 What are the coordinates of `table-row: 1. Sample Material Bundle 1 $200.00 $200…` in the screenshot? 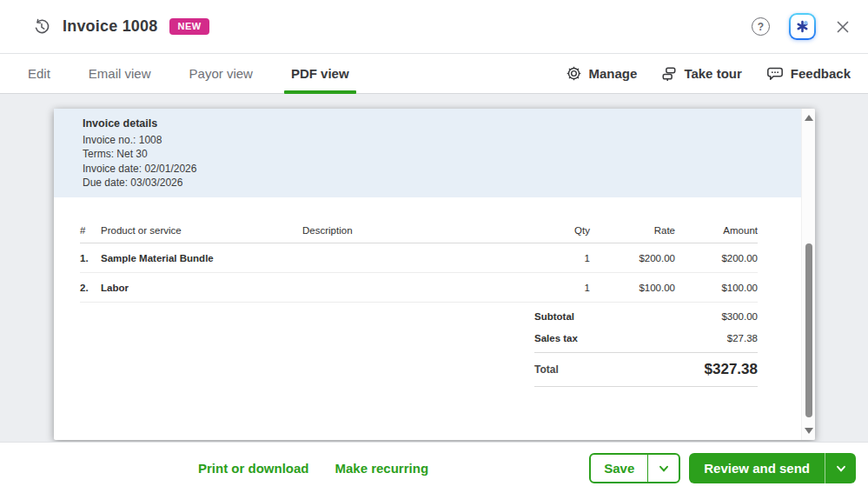 It's located at (419, 258).